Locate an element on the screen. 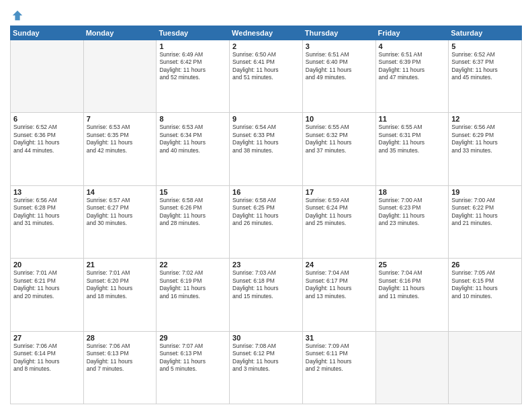 This screenshot has height=411, width=532. cell-detail: Sunset: 6:22 PM is located at coordinates (485, 208).